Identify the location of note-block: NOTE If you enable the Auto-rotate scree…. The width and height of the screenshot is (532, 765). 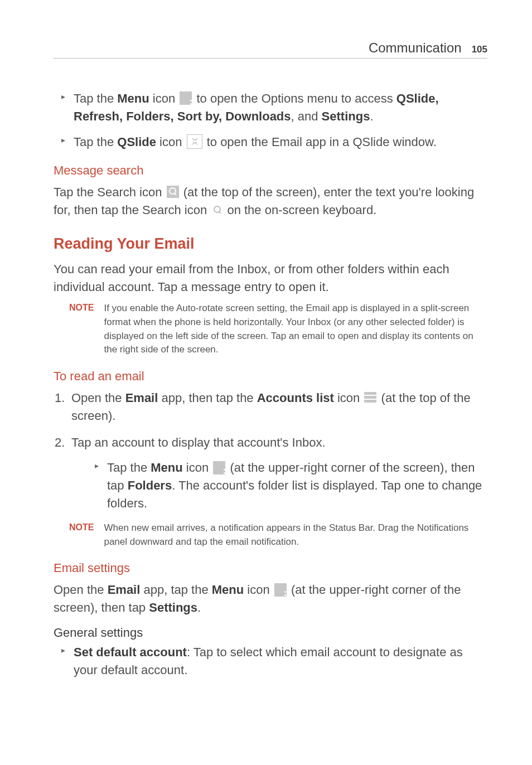
(278, 329).